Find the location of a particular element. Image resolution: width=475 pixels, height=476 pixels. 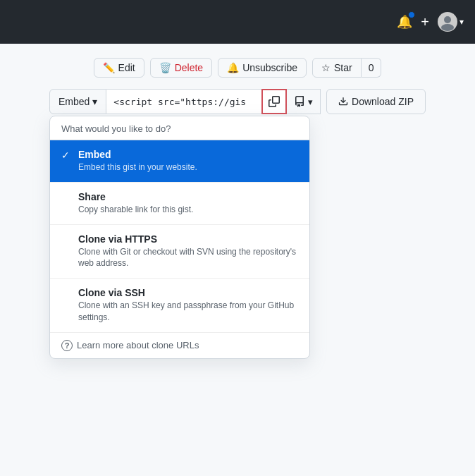

clone-https-title: Clone via HTTPS is located at coordinates (188, 239).